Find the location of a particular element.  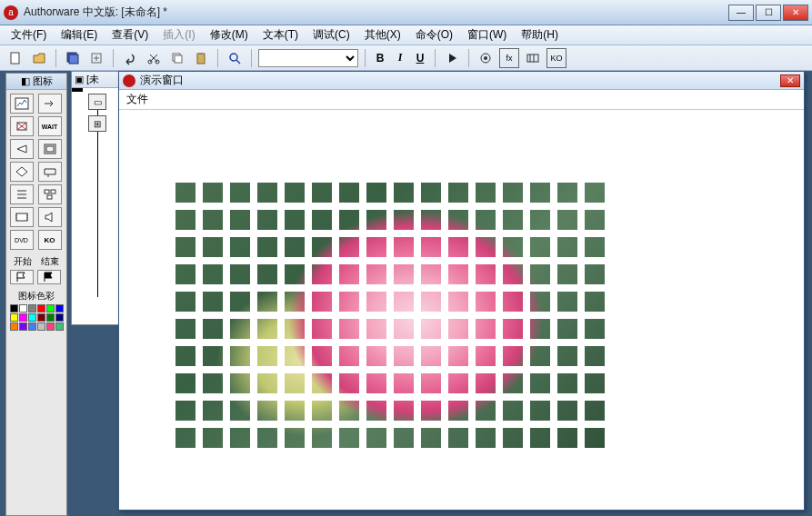

presentation-menu-file: 文件 is located at coordinates (137, 100).